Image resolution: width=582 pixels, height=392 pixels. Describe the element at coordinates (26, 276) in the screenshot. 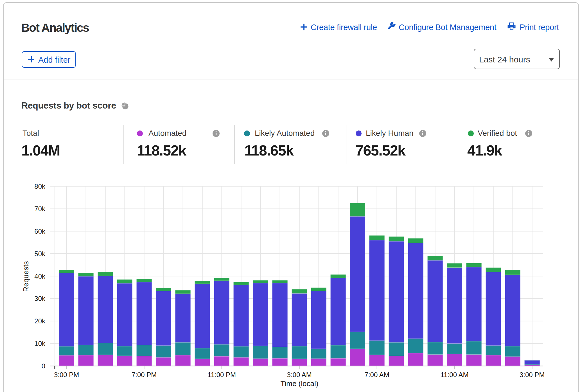

I see `svg-text: Requests` at that location.